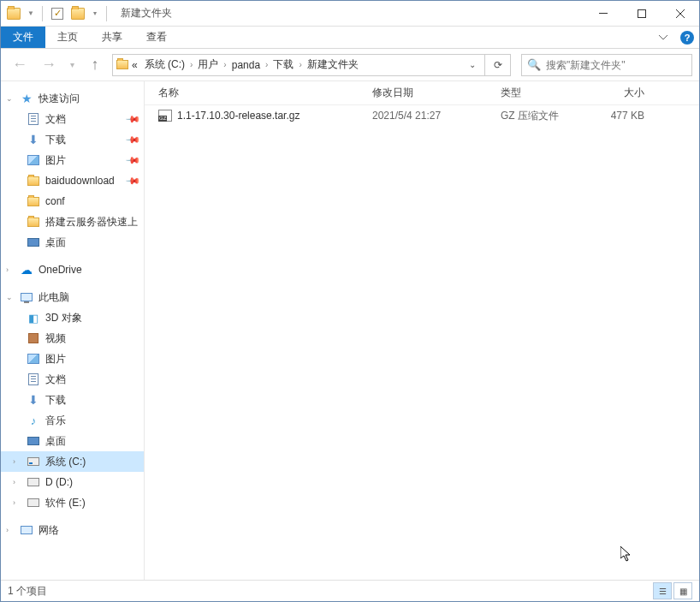  Describe the element at coordinates (350, 14) in the screenshot. I see `title-bar: ▼ ✓ ▾ 新建文件夹` at that location.